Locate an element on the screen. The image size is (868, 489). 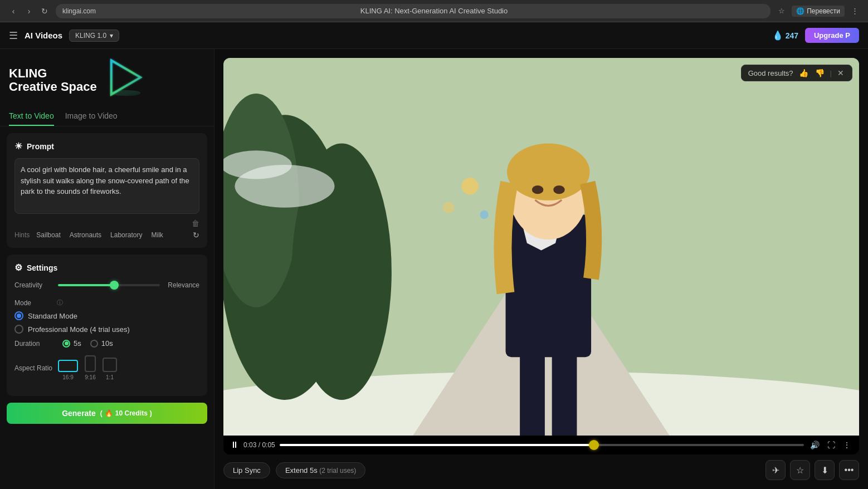
upgrade-button: Upgrade P is located at coordinates (832, 36).